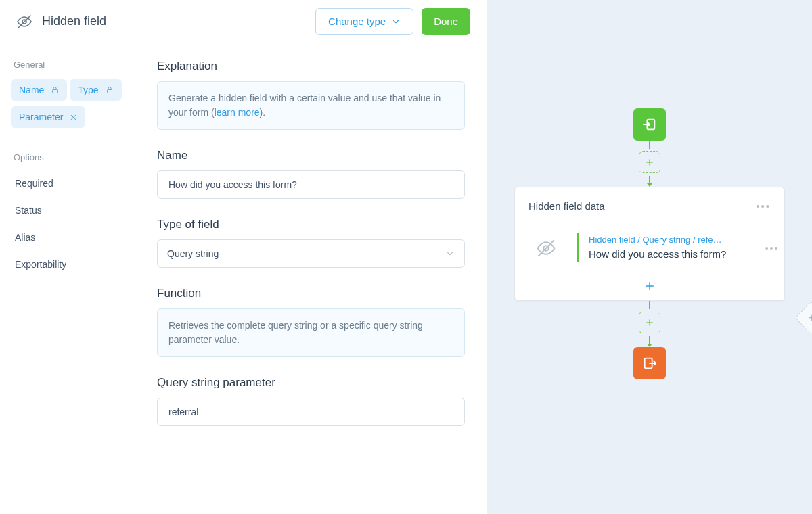 Image resolution: width=812 pixels, height=514 pixels. I want to click on section-title-parameter: Query string parameter, so click(311, 383).